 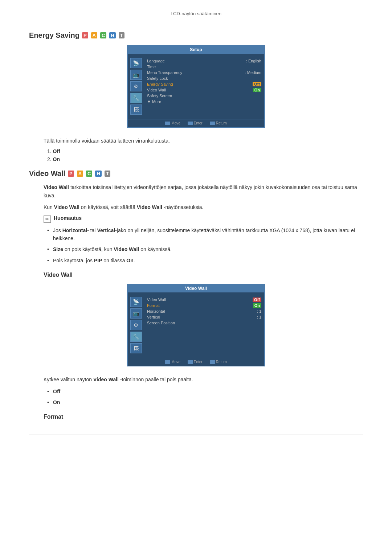 I want to click on osd-label-video-wall: Video Wall, so click(x=156, y=90).